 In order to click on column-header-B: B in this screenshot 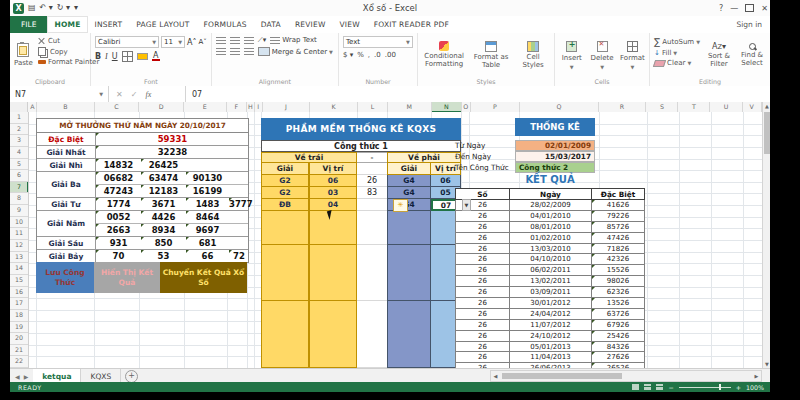, I will do `click(66, 107)`.